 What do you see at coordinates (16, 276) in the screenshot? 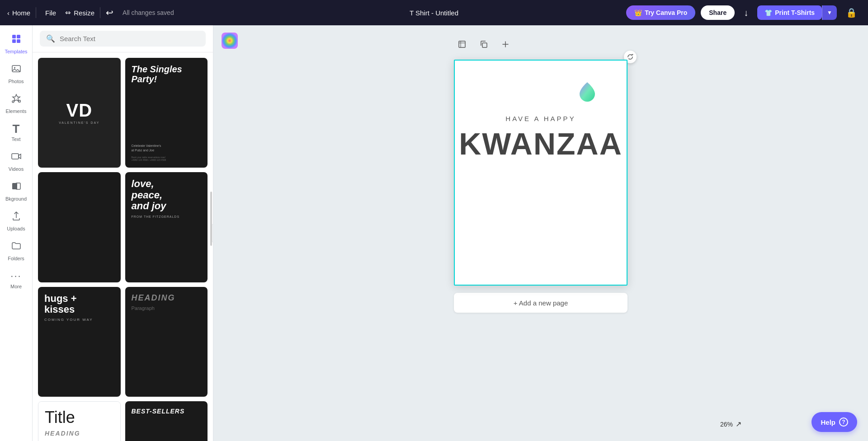
I see `more-icon: ···` at bounding box center [16, 276].